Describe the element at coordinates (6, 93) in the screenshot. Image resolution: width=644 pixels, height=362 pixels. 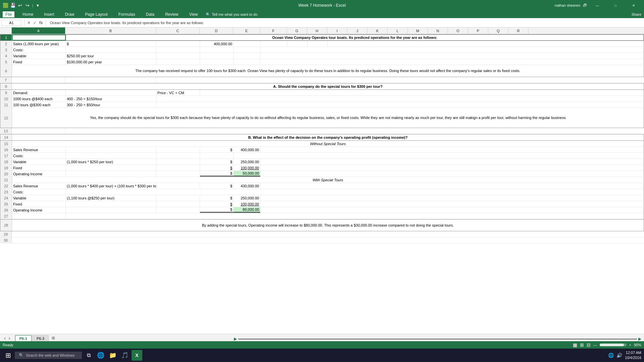
I see `row-num-9: 9` at that location.